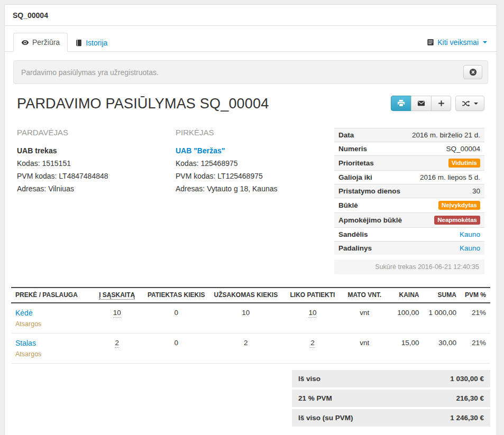 The height and width of the screenshot is (435, 504). Describe the element at coordinates (445, 149) in the screenshot. I see `info-value: SQ_00004` at that location.